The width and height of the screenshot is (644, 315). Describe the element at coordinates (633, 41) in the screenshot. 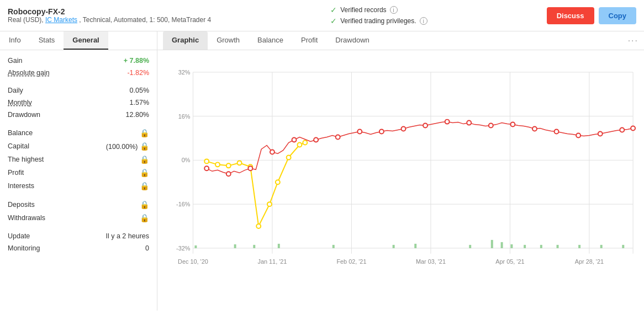

I see `chart-more-button: ···` at that location.